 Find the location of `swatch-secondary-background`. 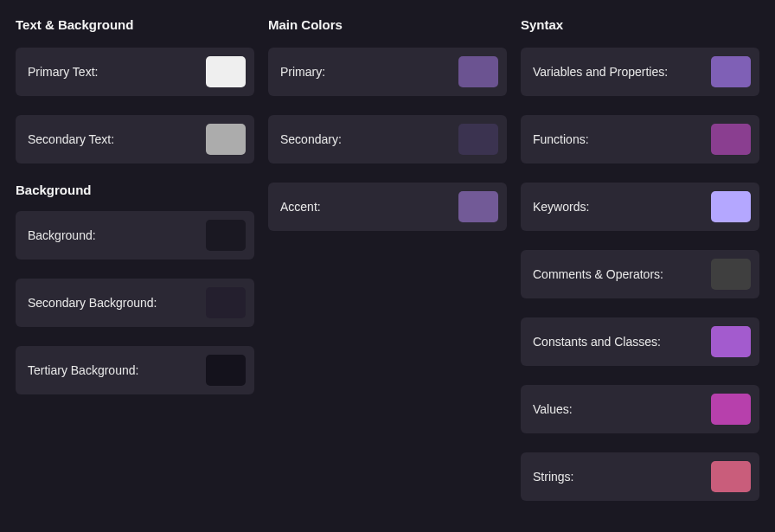

swatch-secondary-background is located at coordinates (226, 303).